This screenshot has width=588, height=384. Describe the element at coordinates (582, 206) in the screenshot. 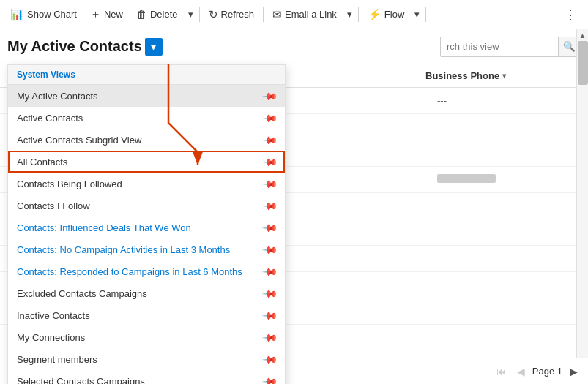

I see `vertical-scrollbar: ▲ ▼` at that location.